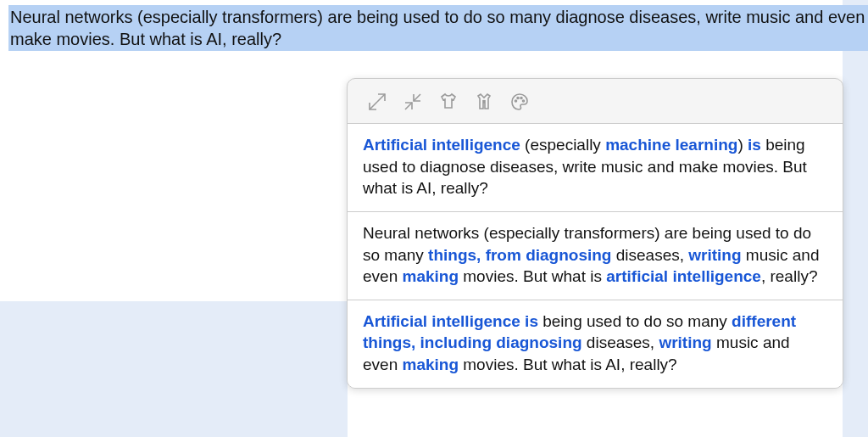 The image size is (868, 437). I want to click on highlighted-edit: is, so click(754, 144).